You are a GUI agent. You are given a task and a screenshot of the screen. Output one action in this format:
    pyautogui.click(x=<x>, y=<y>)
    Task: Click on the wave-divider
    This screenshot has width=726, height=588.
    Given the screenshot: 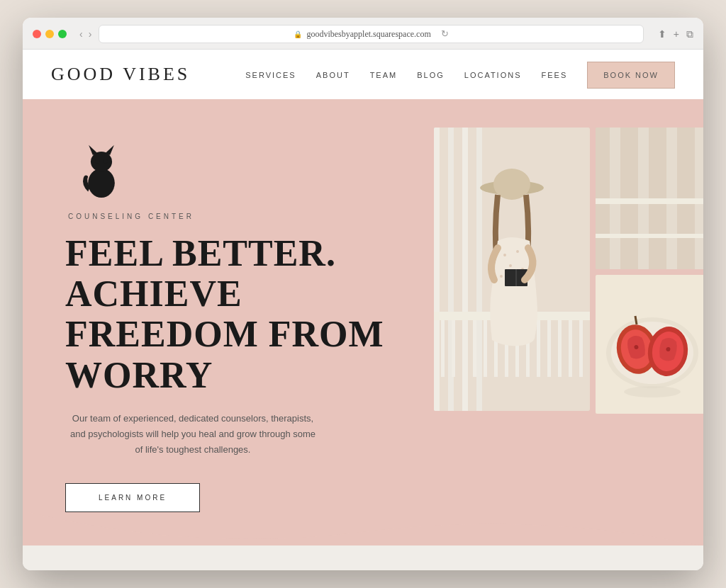 What is the action you would take?
    pyautogui.click(x=363, y=532)
    